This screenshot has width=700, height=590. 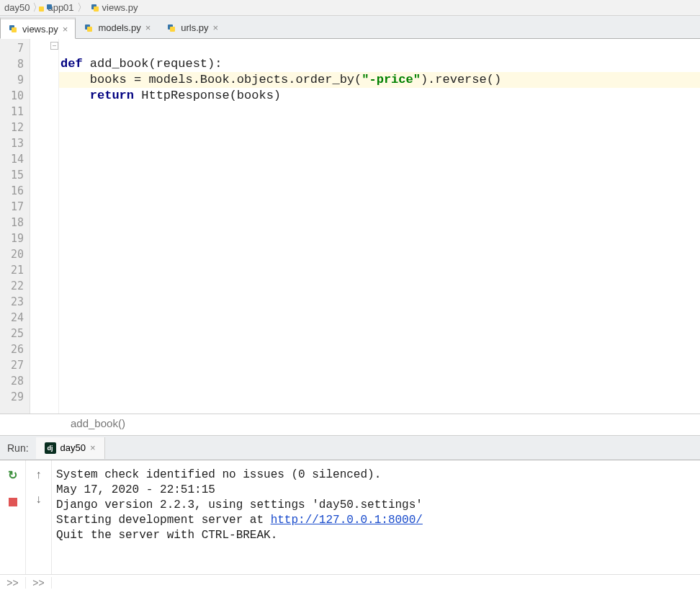 I want to click on django-icon: dj, so click(x=50, y=448).